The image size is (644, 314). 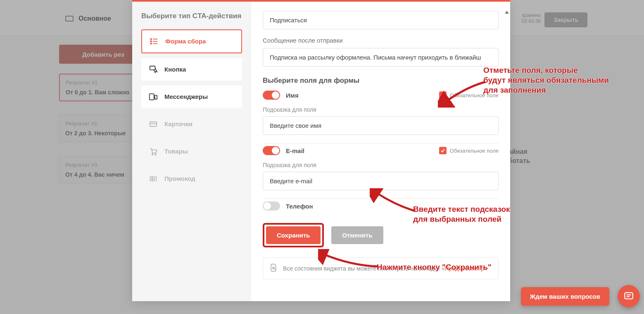 I want to click on toggle-email, so click(x=271, y=151).